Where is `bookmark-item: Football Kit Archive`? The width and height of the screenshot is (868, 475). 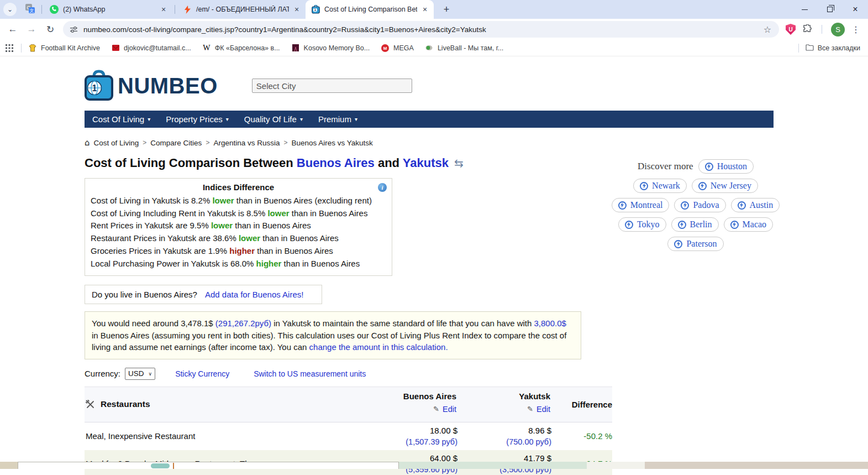 bookmark-item: Football Kit Archive is located at coordinates (64, 48).